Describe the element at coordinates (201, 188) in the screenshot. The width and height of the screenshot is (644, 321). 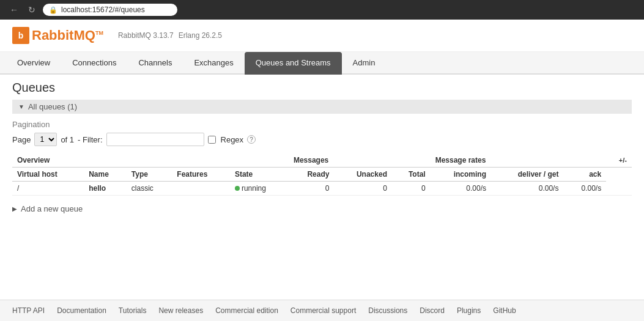
I see `cell-features` at that location.